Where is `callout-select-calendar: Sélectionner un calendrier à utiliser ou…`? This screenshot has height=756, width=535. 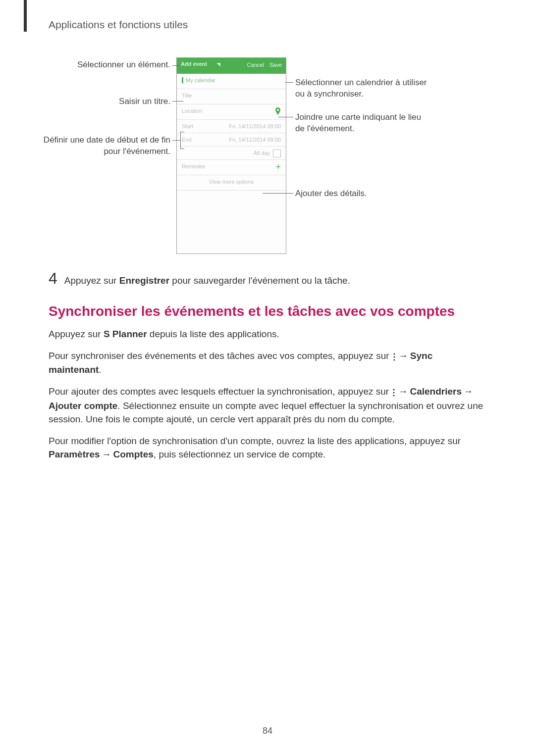 callout-select-calendar: Sélectionner un calendrier à utiliser ou… is located at coordinates (374, 89).